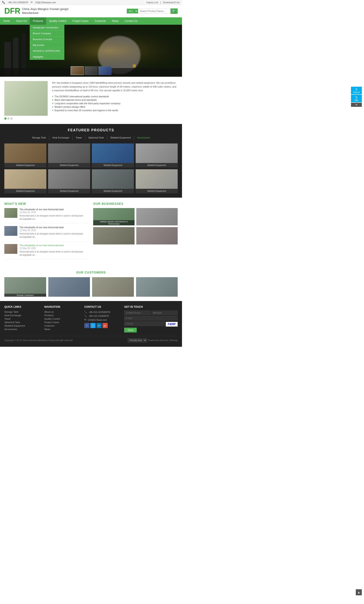  I want to click on dropdown-item-branch: Branch Company, so click(47, 34).